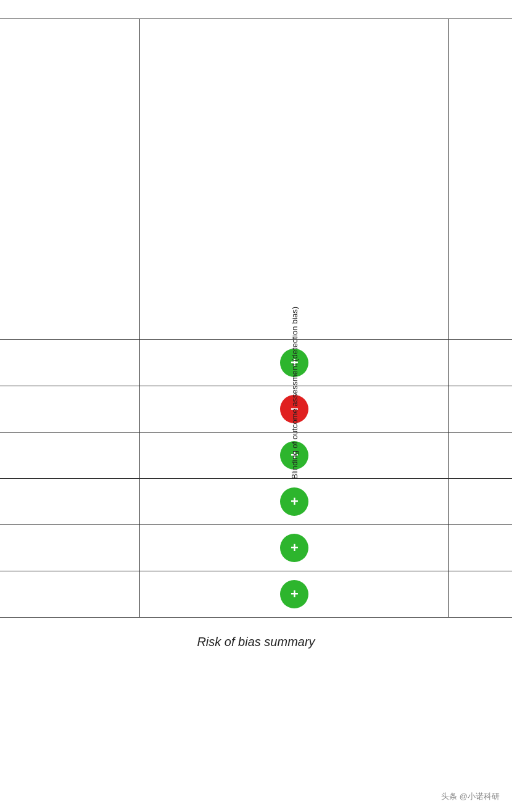 Image resolution: width=512 pixels, height=812 pixels. What do you see at coordinates (295, 595) in the screenshot?
I see `bias-cell-5-3: +` at bounding box center [295, 595].